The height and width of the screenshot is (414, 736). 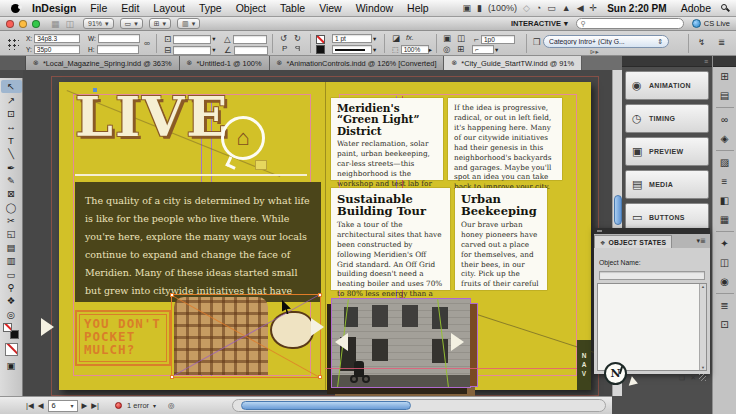 What do you see at coordinates (418, 8) in the screenshot?
I see `menu-help: Help` at bounding box center [418, 8].